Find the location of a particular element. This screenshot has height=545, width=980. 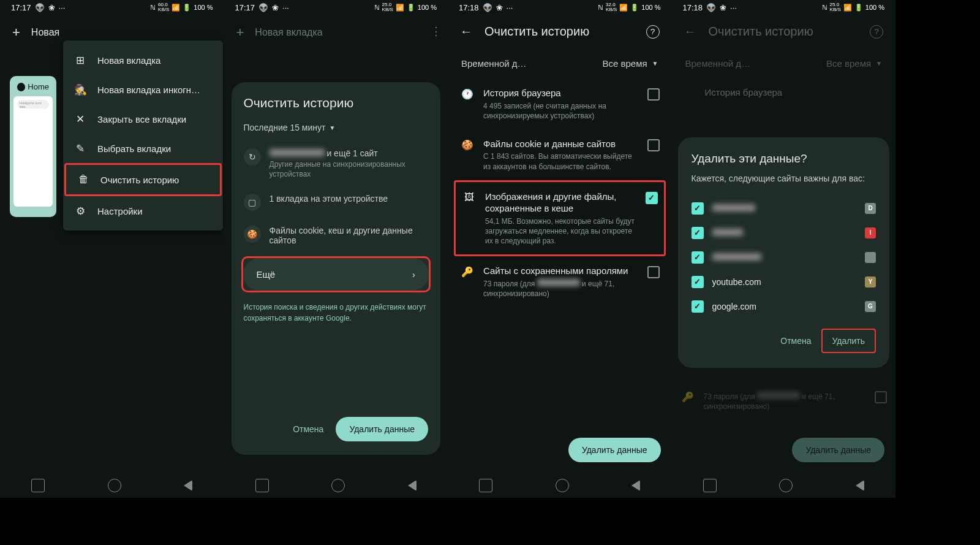

more-button: Ещё› is located at coordinates (336, 275).